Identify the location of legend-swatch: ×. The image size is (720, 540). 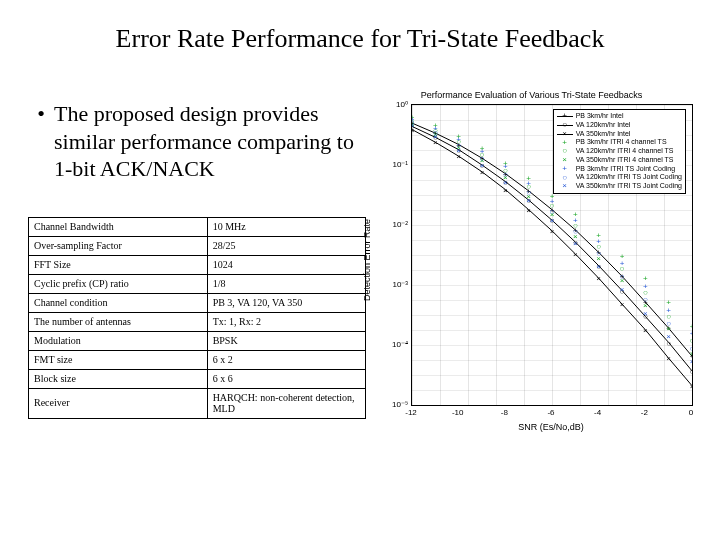
(565, 186).